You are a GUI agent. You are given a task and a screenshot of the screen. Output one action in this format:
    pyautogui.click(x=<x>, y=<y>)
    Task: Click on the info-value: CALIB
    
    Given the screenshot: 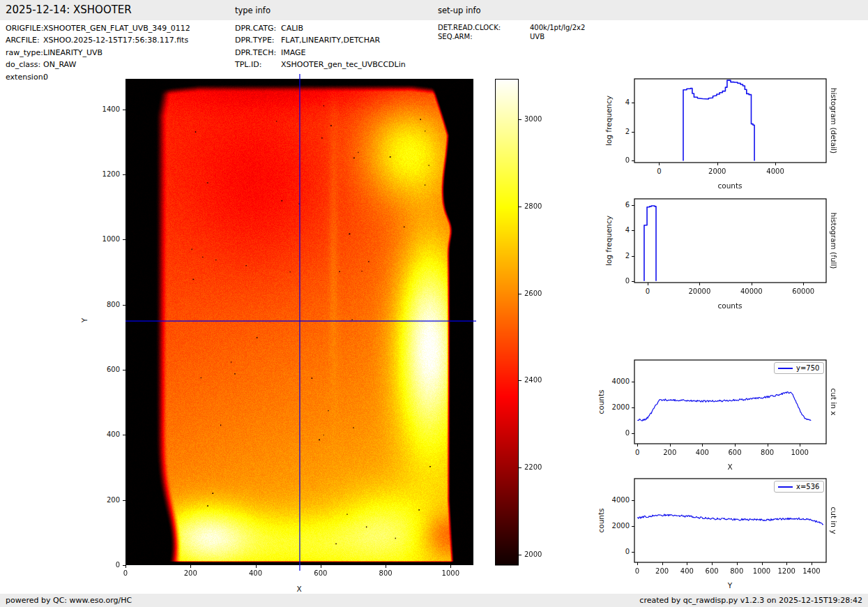 What is the action you would take?
    pyautogui.click(x=292, y=28)
    